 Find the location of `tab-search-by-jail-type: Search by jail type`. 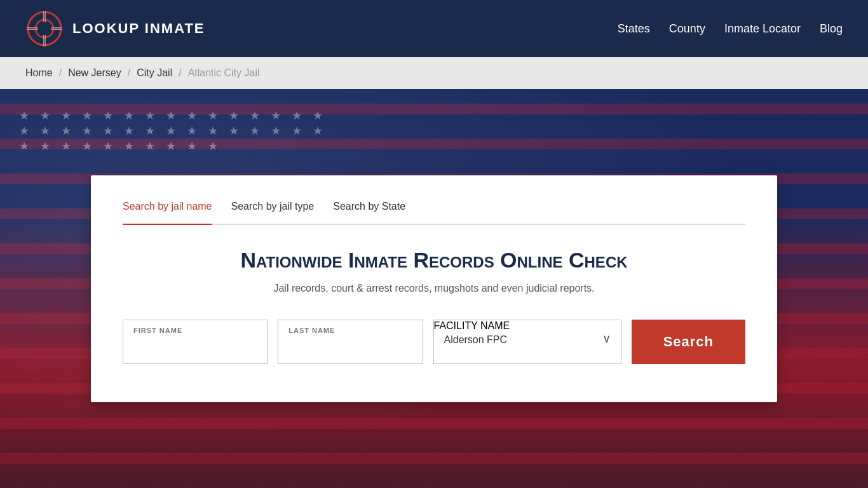

tab-search-by-jail-type: Search by jail type is located at coordinates (273, 208).